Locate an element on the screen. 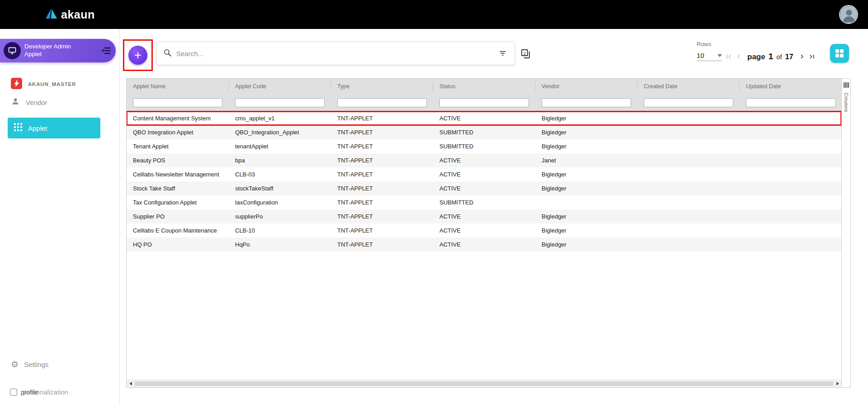 The width and height of the screenshot is (868, 404). table-row: HQ POHqPoTNT-APPLETACTIVEBigledger is located at coordinates (484, 244).